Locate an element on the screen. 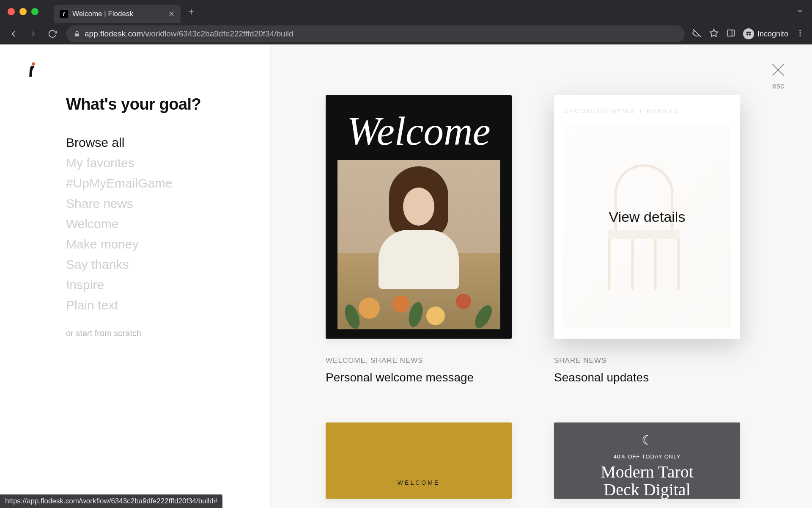 This screenshot has height=508, width=812. template-title: Seasonal updates is located at coordinates (647, 378).